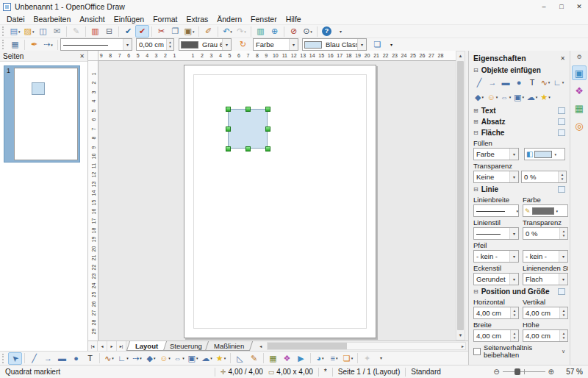  I want to click on vertical-ruler: 1234567891011121314151617181920212223242…, so click(93, 201).